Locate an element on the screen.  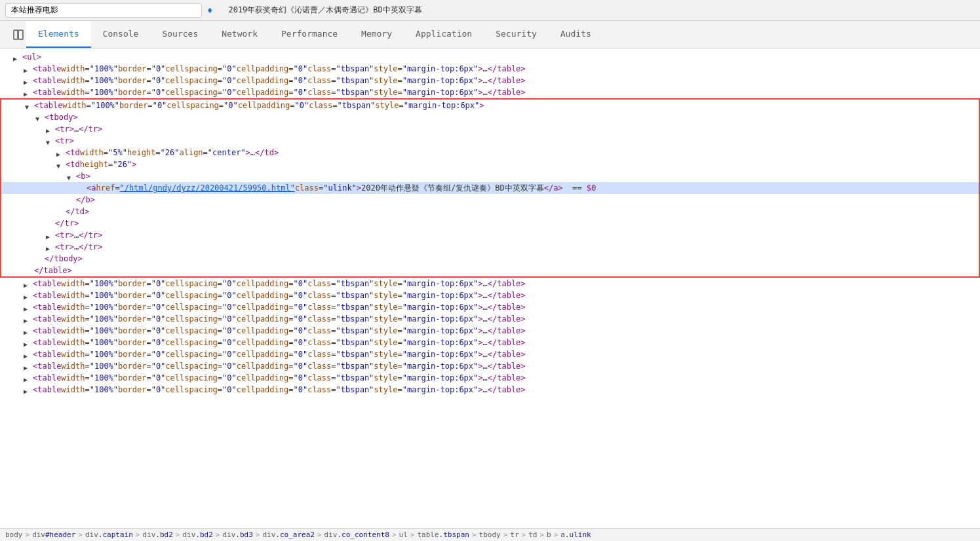
tab-audits: Audits is located at coordinates (576, 34).